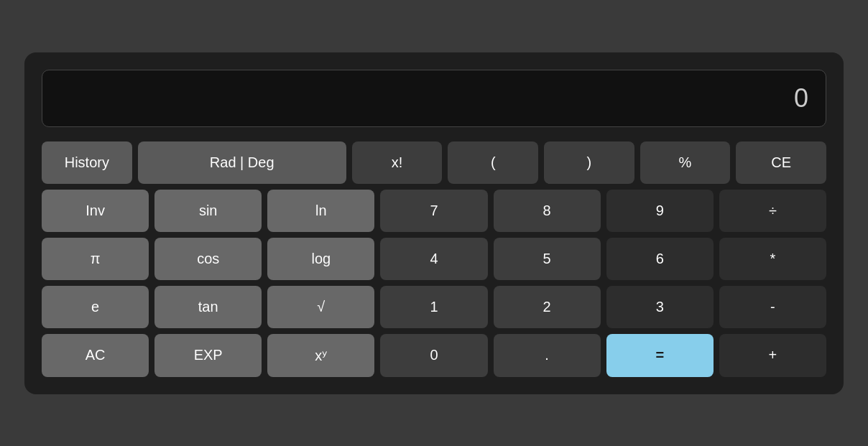 The height and width of the screenshot is (446, 868). What do you see at coordinates (434, 211) in the screenshot?
I see `button-row-row-2: Invsinln789÷` at bounding box center [434, 211].